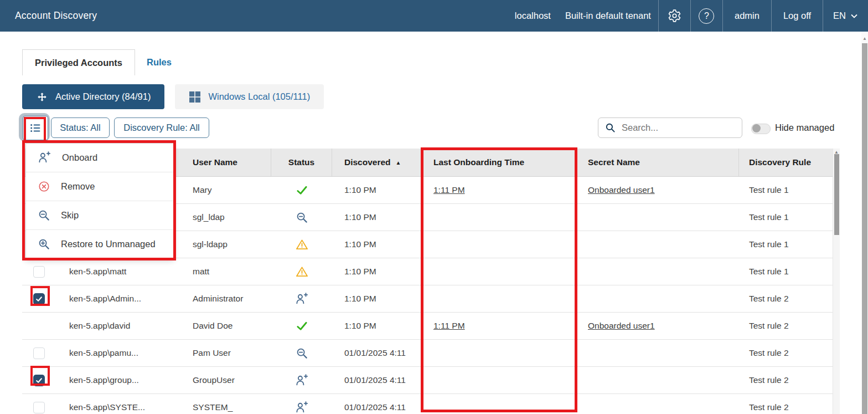 The image size is (868, 414). Describe the element at coordinates (80, 127) in the screenshot. I see `status-filter-button: Status: All` at that location.